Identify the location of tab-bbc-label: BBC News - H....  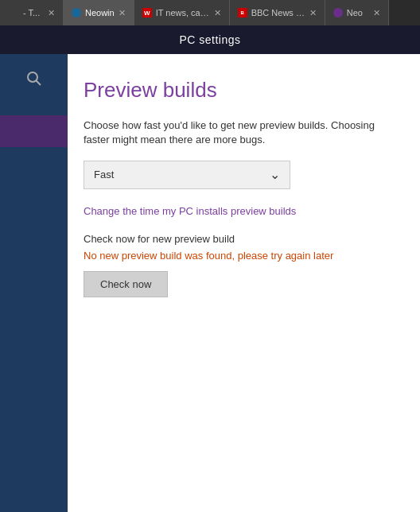
(278, 13).